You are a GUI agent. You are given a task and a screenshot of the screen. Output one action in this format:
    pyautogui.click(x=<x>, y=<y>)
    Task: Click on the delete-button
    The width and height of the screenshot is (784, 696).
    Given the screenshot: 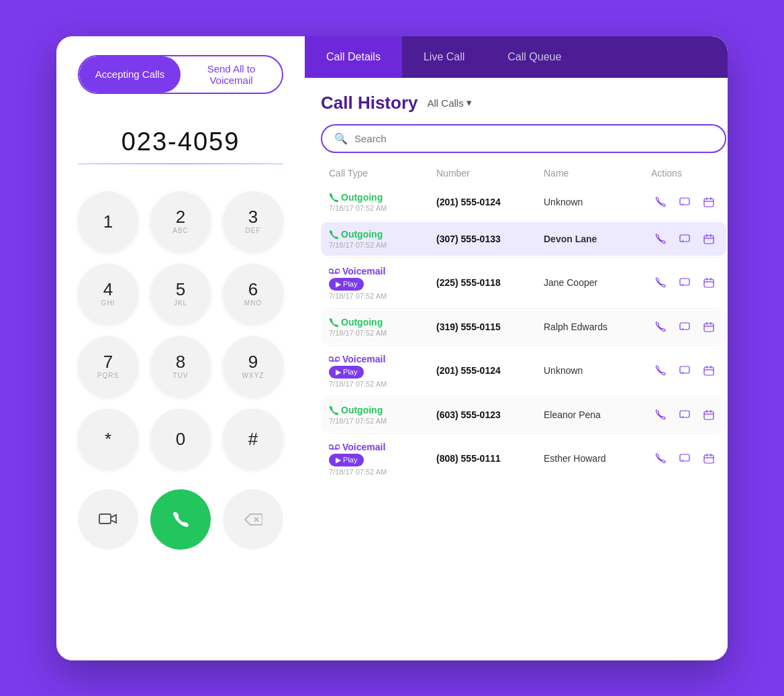 What is the action you would take?
    pyautogui.click(x=253, y=519)
    